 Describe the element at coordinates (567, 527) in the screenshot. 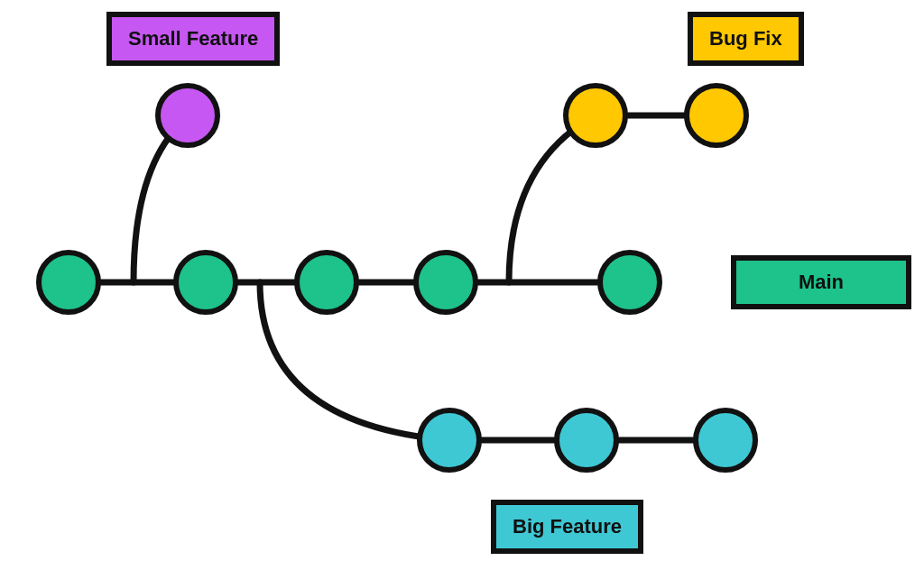

I see `label-big-feature: Big Feature` at that location.